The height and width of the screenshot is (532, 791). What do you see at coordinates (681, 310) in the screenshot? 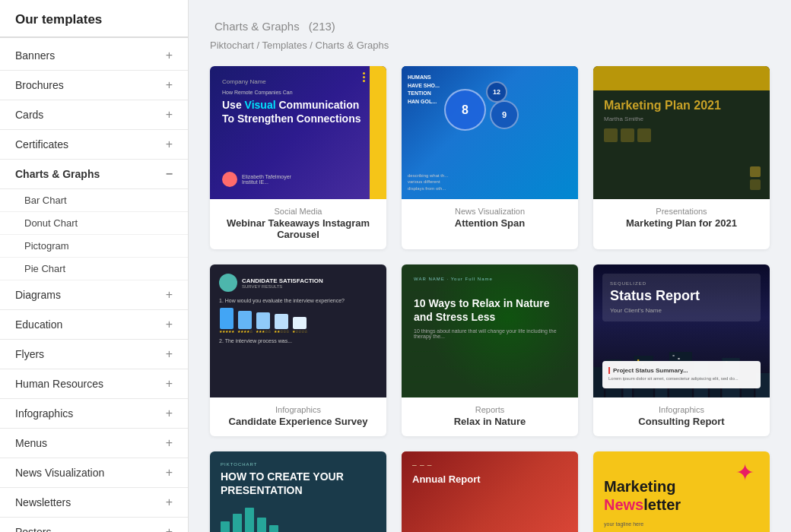
I see `rep-client: Your Client's Name` at bounding box center [681, 310].